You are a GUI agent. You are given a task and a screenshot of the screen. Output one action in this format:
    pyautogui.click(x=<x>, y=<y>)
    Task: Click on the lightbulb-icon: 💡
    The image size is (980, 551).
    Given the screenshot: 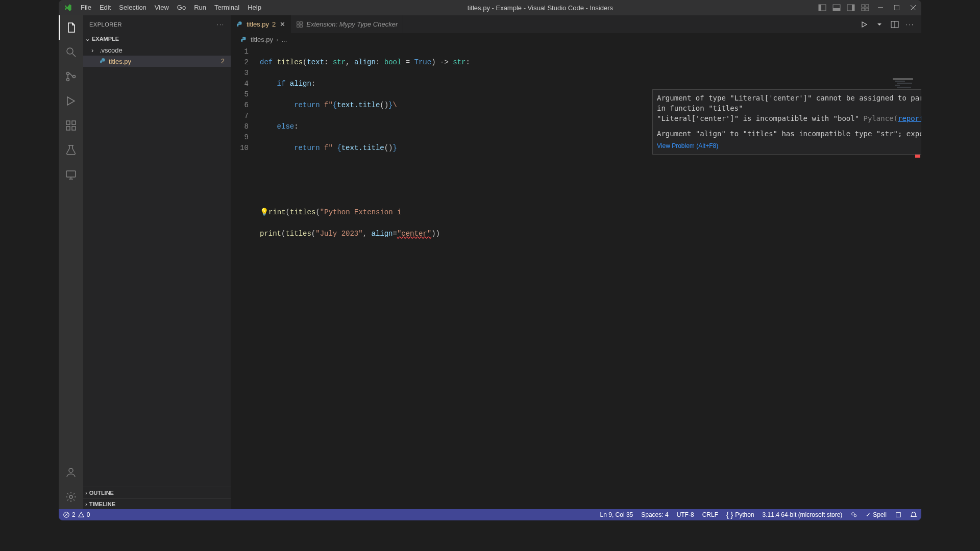 What is the action you would take?
    pyautogui.click(x=264, y=212)
    